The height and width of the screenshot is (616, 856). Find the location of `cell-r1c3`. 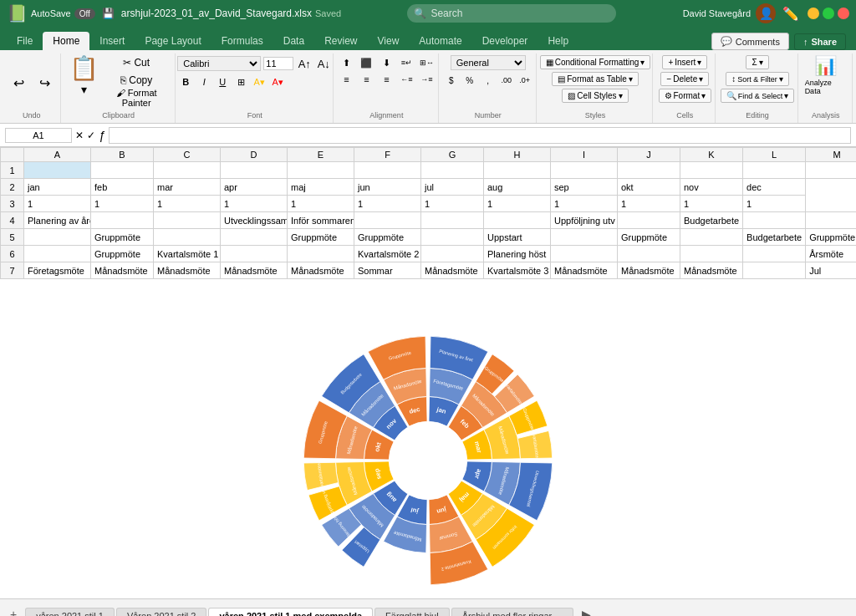

cell-r1c3 is located at coordinates (187, 171).